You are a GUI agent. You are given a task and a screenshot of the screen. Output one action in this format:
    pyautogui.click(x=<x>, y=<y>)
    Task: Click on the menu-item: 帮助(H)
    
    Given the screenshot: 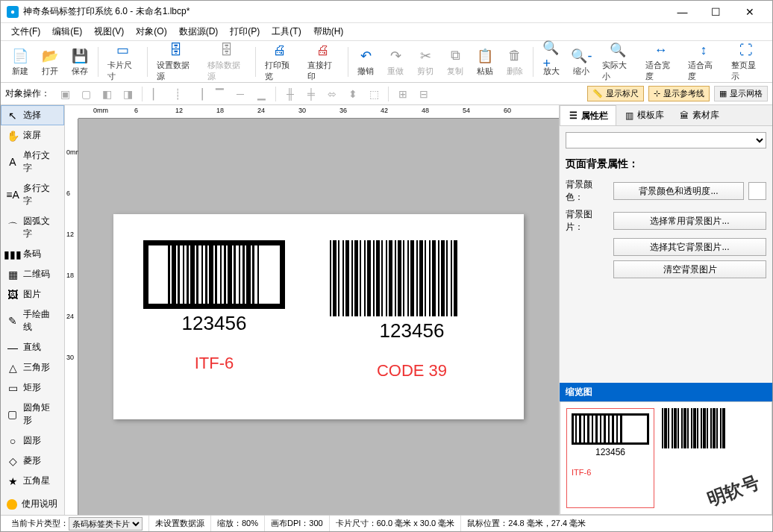 What is the action you would take?
    pyautogui.click(x=328, y=31)
    